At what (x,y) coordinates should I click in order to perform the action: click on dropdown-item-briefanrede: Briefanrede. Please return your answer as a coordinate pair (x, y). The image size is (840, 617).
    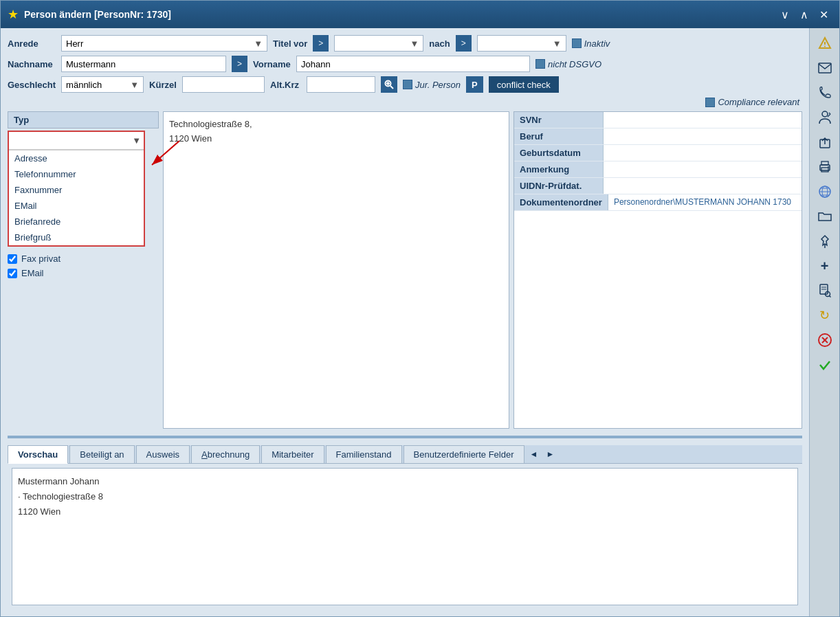
    Looking at the image, I should click on (76, 221).